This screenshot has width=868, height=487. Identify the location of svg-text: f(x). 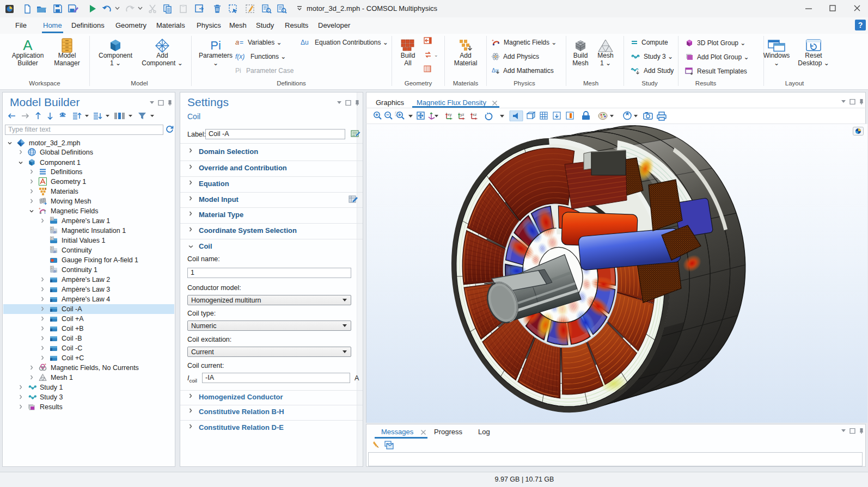
(240, 57).